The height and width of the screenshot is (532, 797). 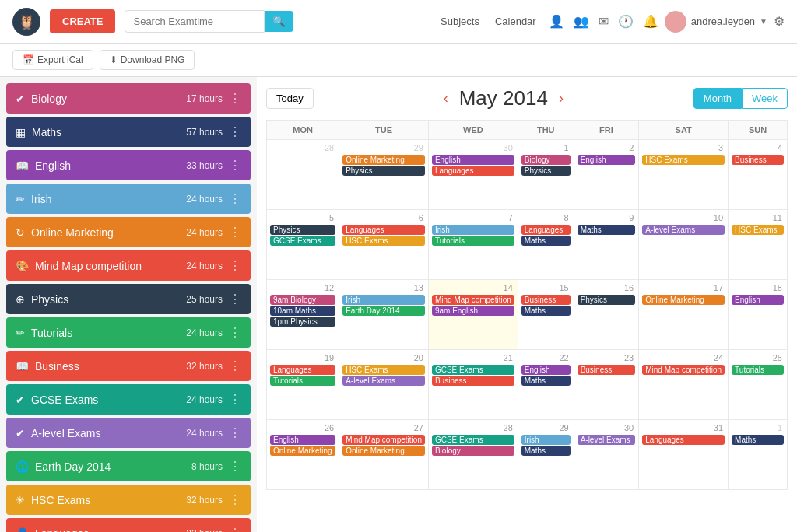 What do you see at coordinates (303, 300) in the screenshot?
I see `calendar-event: 9am Biology` at bounding box center [303, 300].